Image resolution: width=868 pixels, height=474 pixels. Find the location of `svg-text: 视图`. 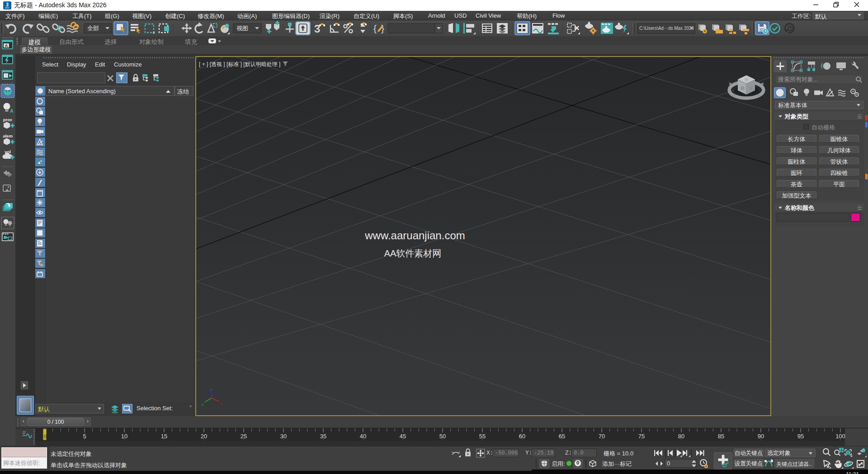

svg-text: 视图 is located at coordinates (242, 28).